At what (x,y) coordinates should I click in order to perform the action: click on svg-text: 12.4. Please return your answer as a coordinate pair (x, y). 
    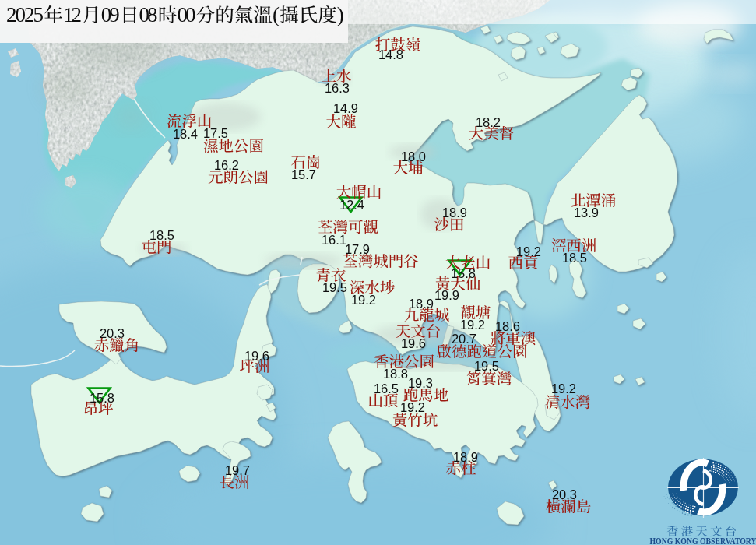
    Looking at the image, I should click on (352, 205).